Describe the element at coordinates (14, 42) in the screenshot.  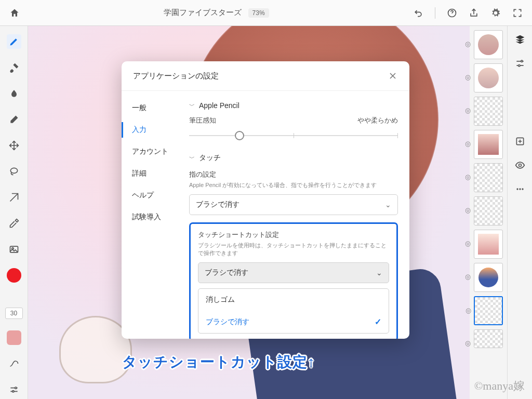
I see `brush-tool` at that location.